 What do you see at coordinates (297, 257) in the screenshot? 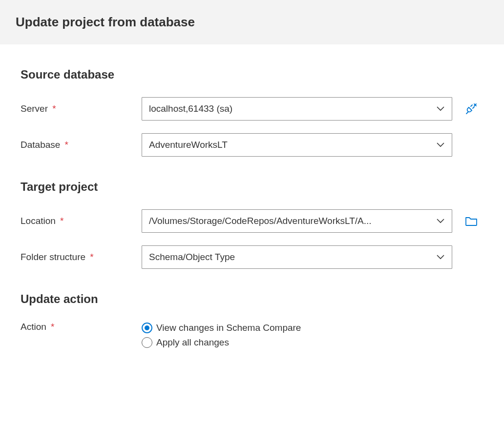
I see `folder-structure-dropdown: Schema/Object Type` at bounding box center [297, 257].